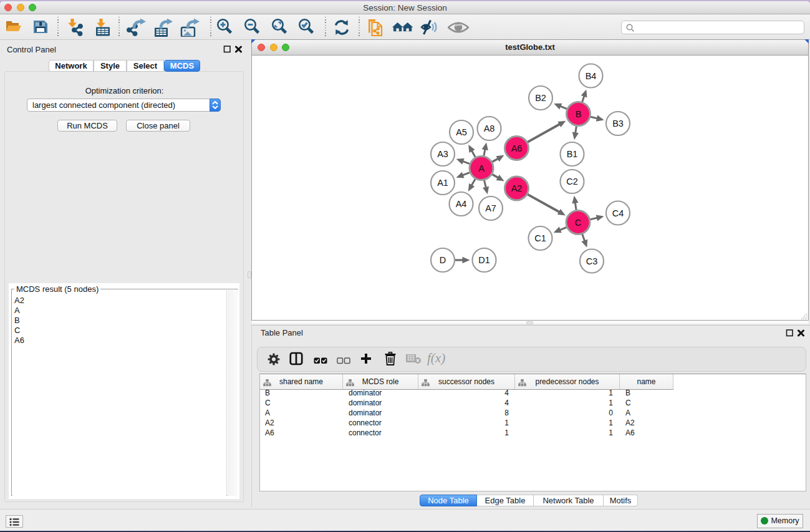 Image resolution: width=810 pixels, height=532 pixels. I want to click on svg-text: D, so click(443, 260).